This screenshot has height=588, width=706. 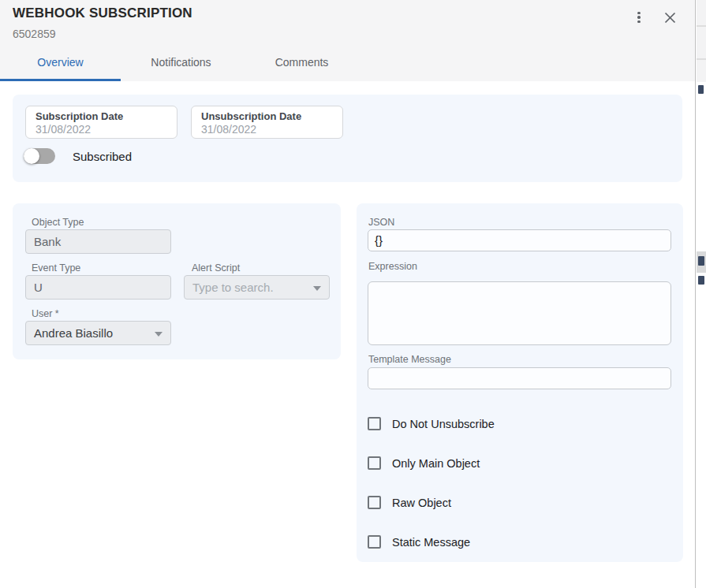 I want to click on alert-script-label: Alert Script, so click(x=216, y=268).